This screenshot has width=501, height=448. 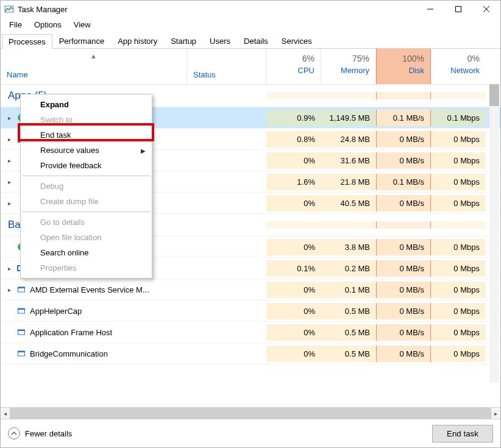 I want to click on submenu-caret-icon: ▶, so click(x=143, y=150).